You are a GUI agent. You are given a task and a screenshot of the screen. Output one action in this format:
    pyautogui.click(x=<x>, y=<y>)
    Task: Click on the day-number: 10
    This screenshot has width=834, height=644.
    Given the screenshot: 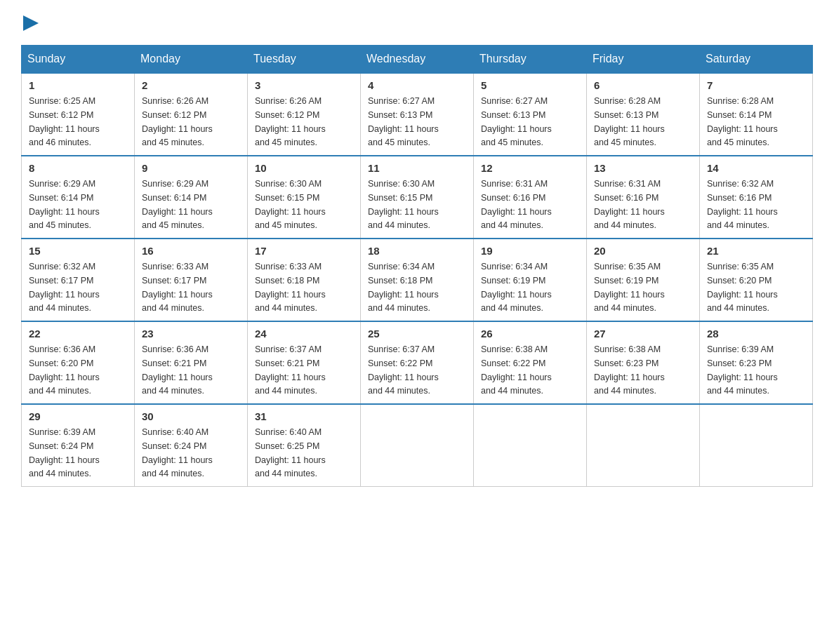 What is the action you would take?
    pyautogui.click(x=304, y=168)
    